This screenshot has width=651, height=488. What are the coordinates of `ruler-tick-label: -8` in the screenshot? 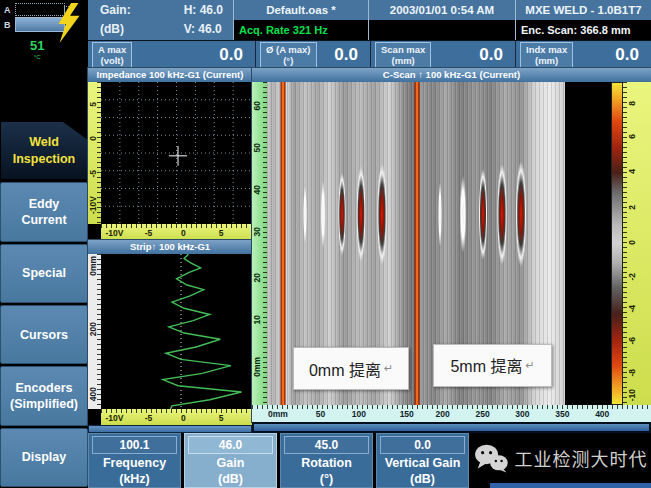 It's located at (632, 373).